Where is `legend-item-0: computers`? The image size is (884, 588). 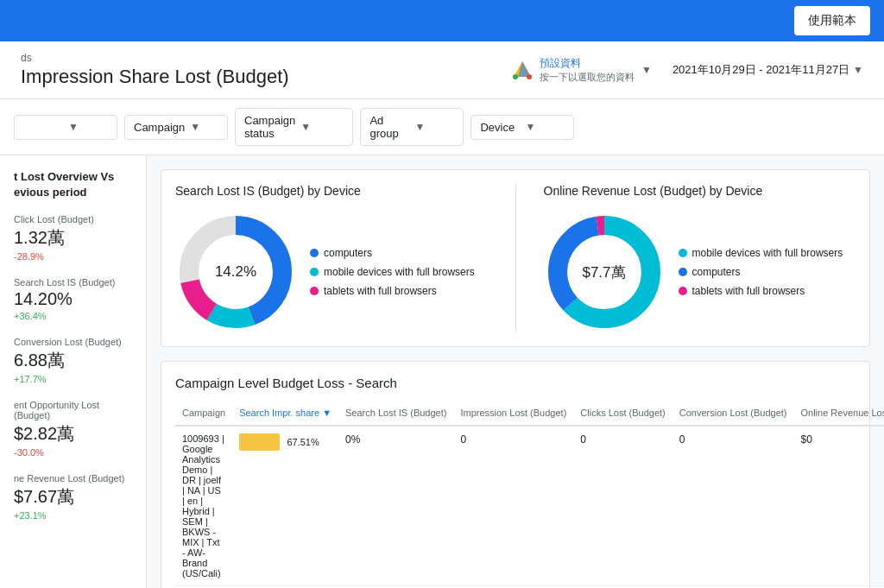 legend-item-0: computers is located at coordinates (392, 253).